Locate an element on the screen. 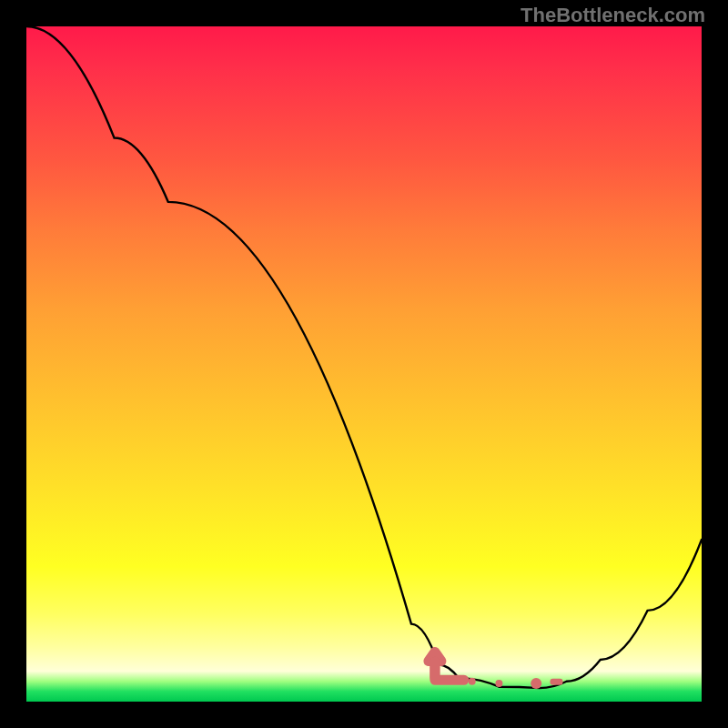 The image size is (728, 728). marker-elbow is located at coordinates (450, 671).